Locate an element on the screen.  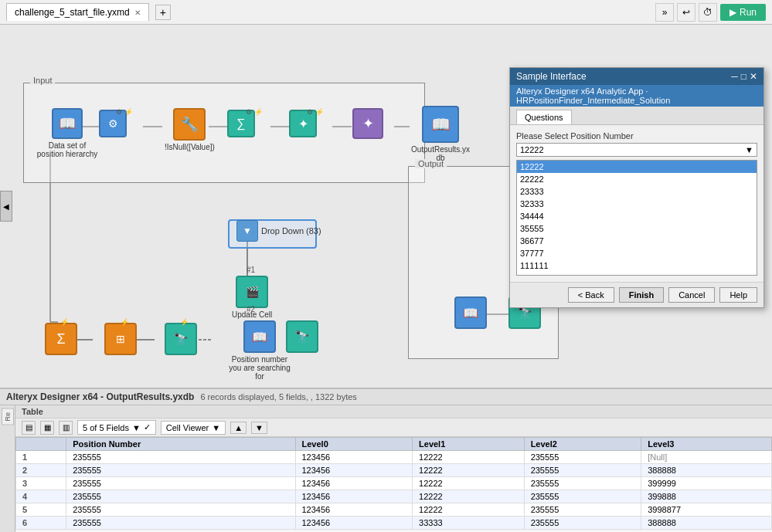
dialog-finish-button: Finish is located at coordinates (641, 295).